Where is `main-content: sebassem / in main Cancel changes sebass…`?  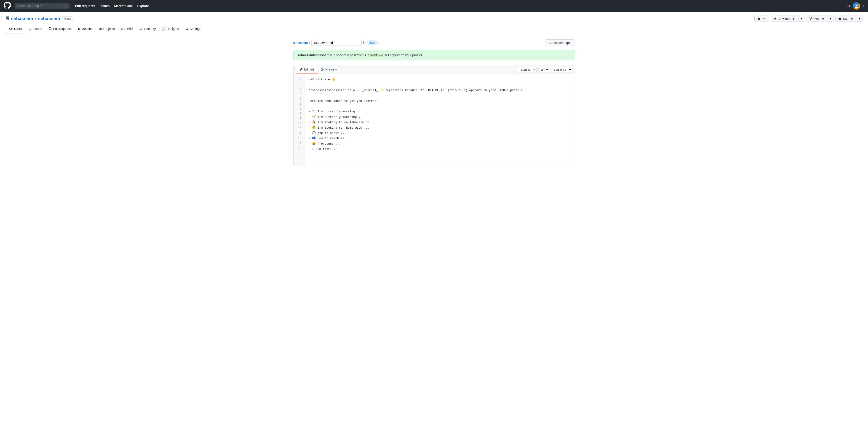 main-content: sebassem / in main Cancel changes sebass… is located at coordinates (434, 103).